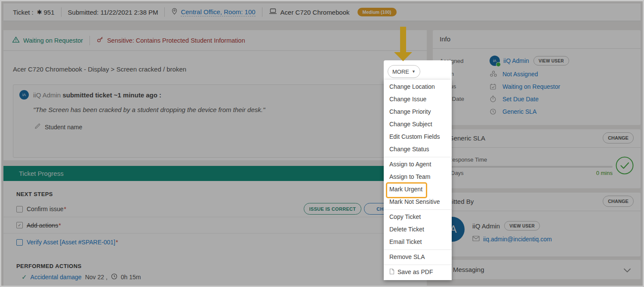 The image size is (644, 287). I want to click on ticket-label: Ticket :, so click(23, 12).